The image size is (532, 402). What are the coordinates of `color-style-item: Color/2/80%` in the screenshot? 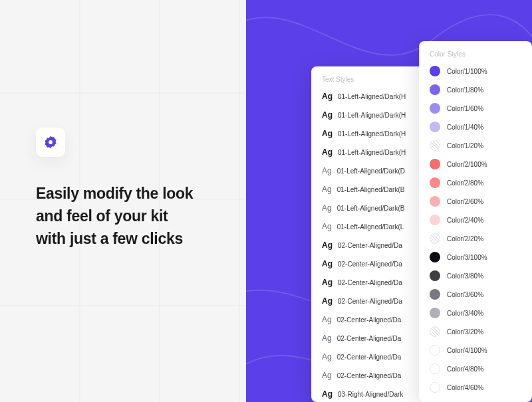 It's located at (475, 183).